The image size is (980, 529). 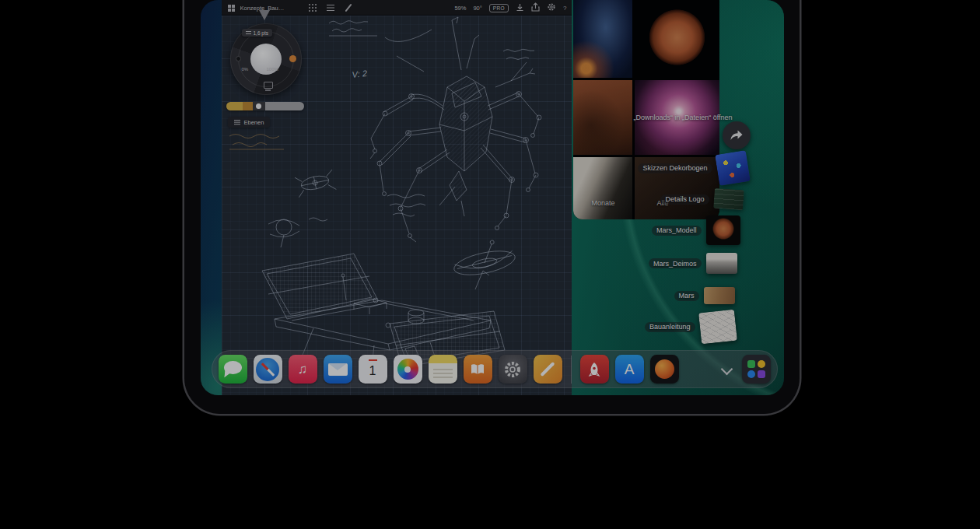 What do you see at coordinates (513, 370) in the screenshot?
I see `gear-glyph` at bounding box center [513, 370].